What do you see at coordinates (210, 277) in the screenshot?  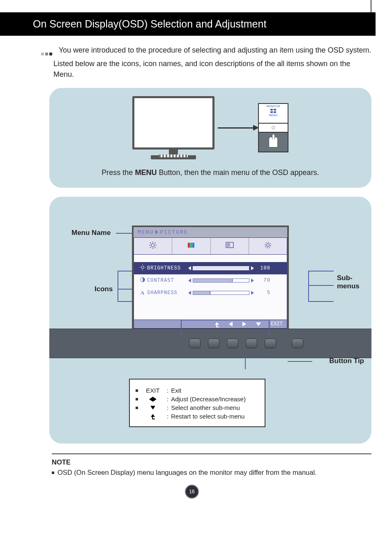 I see `osd-window: MENUPICTURE BRIGHTNESS100CONTRAST70ASHAR…` at bounding box center [210, 277].